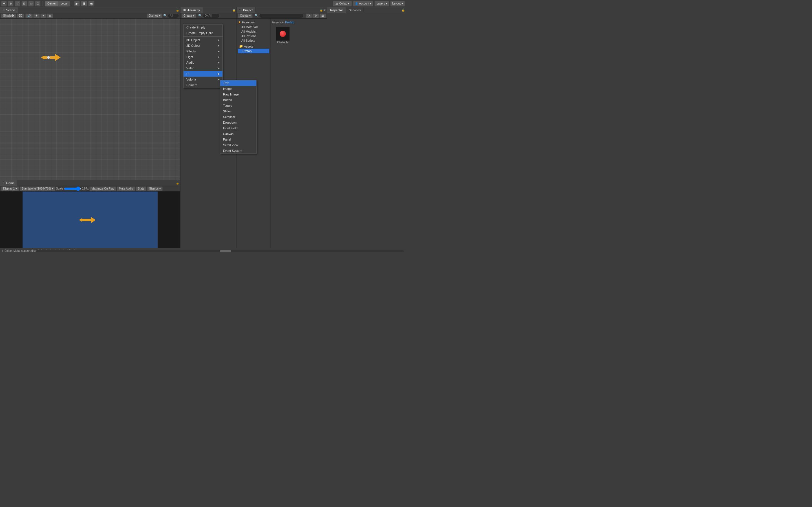  I want to click on scene-viewport, so click(90, 99).